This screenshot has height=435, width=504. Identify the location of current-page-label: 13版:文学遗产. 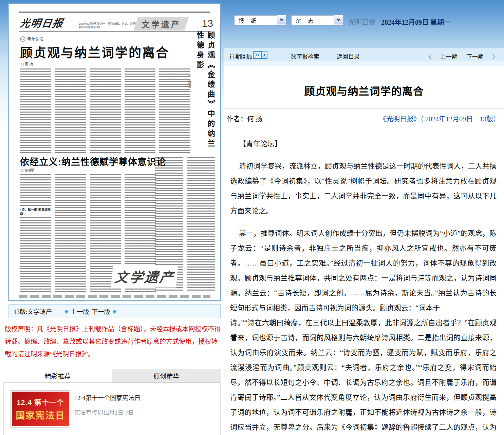
(33, 311).